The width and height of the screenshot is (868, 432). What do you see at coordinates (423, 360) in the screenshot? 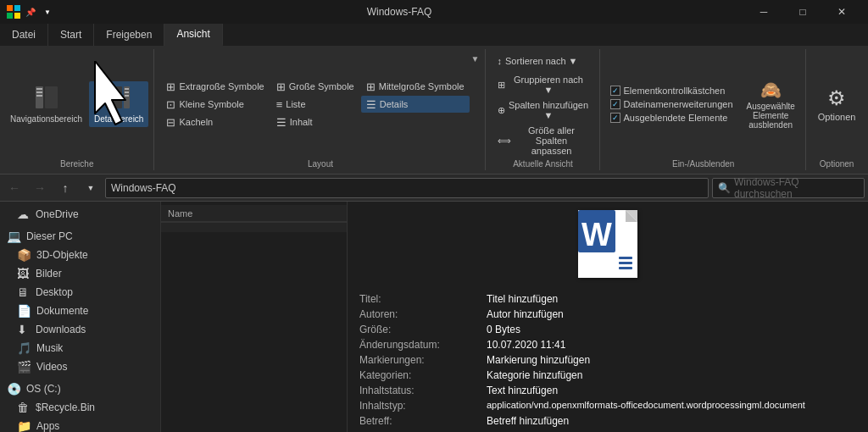
I see `markierungen-label: Markierungen:` at bounding box center [423, 360].